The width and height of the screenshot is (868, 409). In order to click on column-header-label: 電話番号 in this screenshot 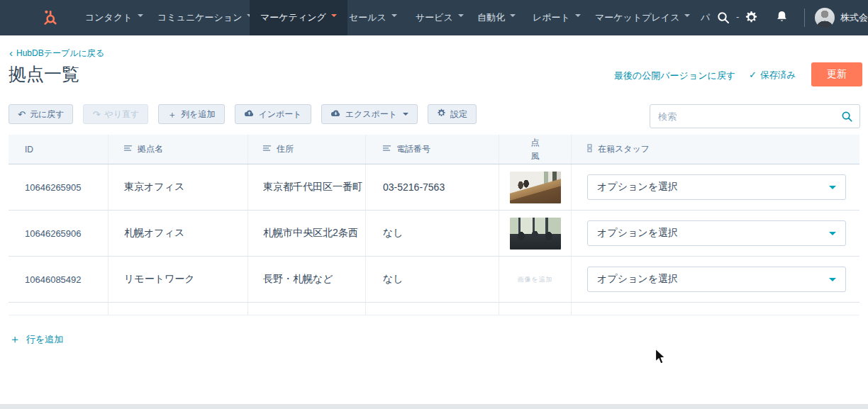, I will do `click(413, 149)`.